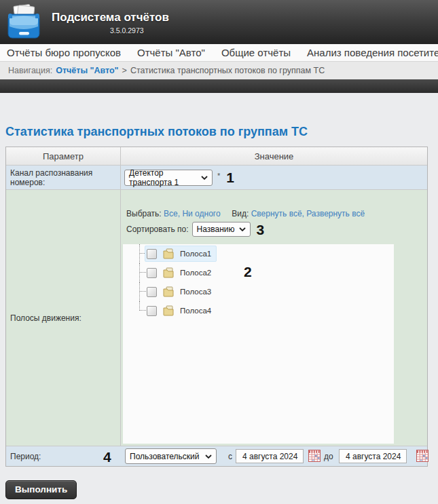 The height and width of the screenshot is (504, 438). I want to click on traffic-lanes-label: Полосы движения:, so click(46, 318).